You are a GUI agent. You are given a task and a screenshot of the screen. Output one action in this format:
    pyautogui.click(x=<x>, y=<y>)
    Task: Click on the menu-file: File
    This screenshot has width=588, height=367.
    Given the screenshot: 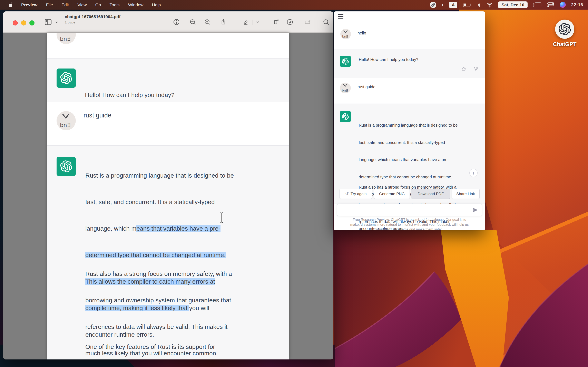 What is the action you would take?
    pyautogui.click(x=50, y=5)
    